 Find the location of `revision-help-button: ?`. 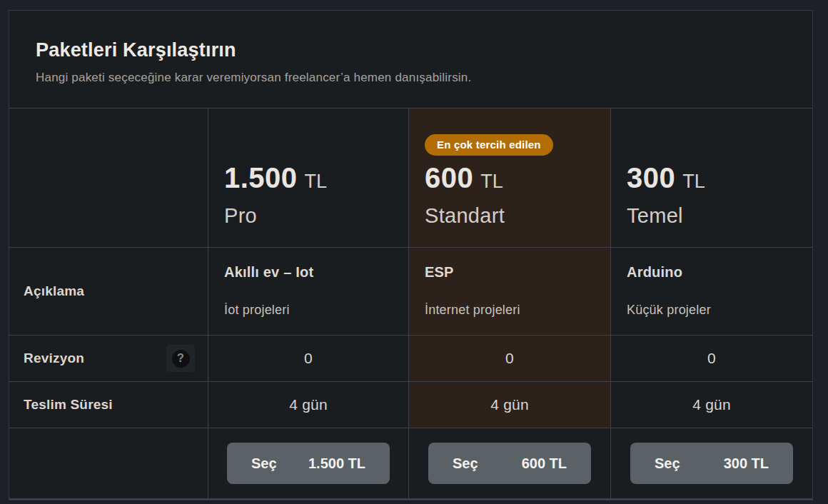

revision-help-button: ? is located at coordinates (181, 358).